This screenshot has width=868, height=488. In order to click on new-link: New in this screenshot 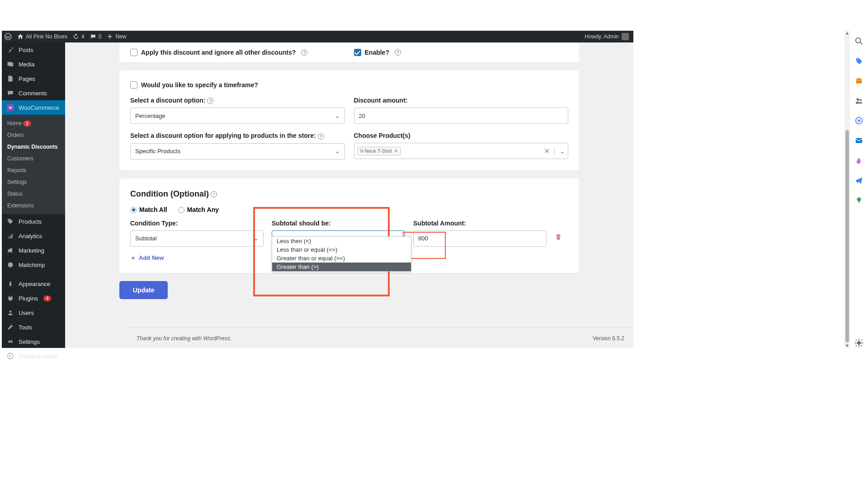, I will do `click(117, 37)`.